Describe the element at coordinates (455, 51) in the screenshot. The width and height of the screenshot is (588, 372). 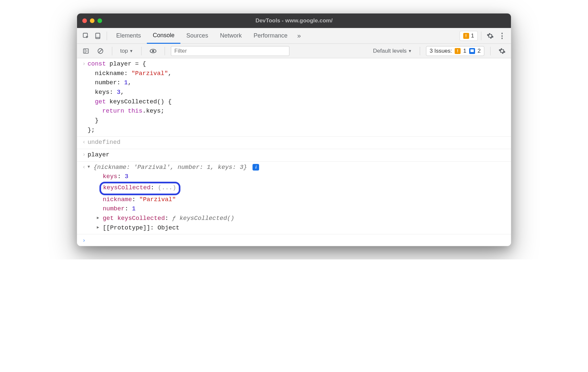
I see `issues-summary: 3 Issues: ! 1 2` at that location.